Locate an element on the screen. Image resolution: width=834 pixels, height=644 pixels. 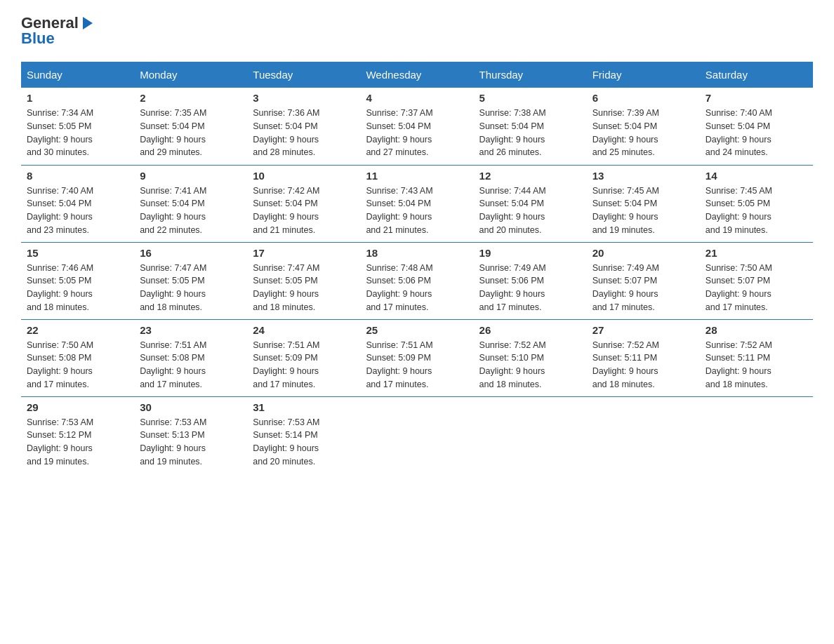
day-number: 5 is located at coordinates (531, 98).